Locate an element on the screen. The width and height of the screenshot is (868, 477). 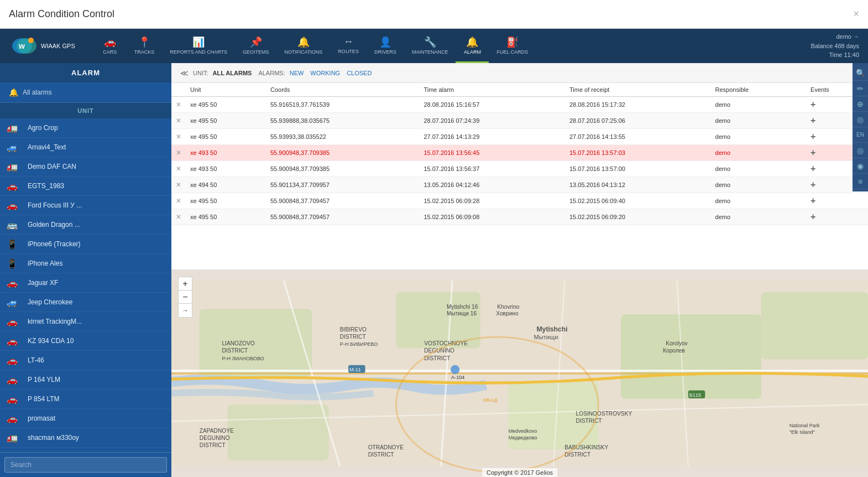
unit-list-item: 🚌 Golden Dragon ... is located at coordinates (86, 225).